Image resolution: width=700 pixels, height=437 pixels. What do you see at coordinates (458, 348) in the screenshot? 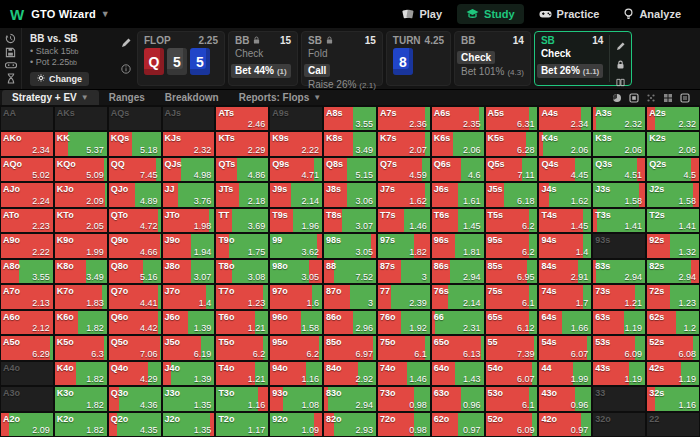
I see `matrix-cell: 65o6.13` at bounding box center [458, 348].